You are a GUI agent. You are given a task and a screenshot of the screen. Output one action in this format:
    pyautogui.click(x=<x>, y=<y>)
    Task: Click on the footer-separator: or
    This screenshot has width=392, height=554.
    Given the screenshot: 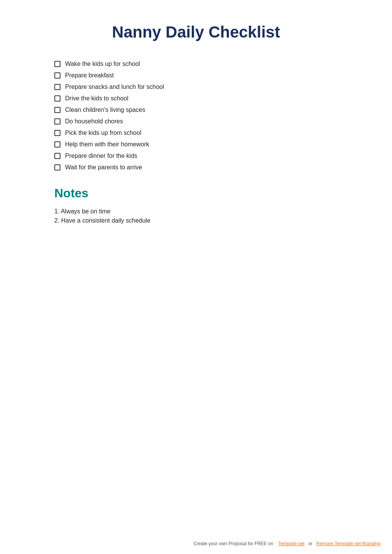 What is the action you would take?
    pyautogui.click(x=310, y=544)
    